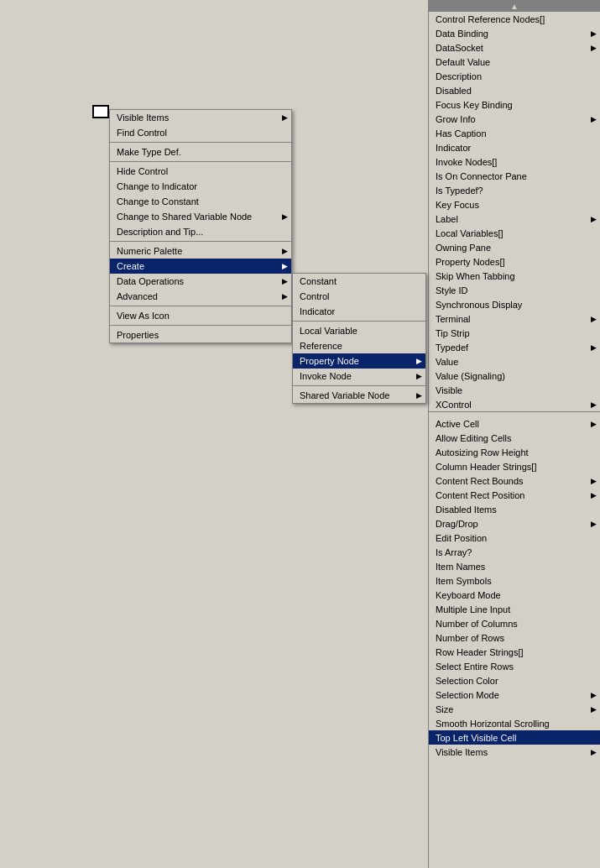 This screenshot has height=868, width=600. Describe the element at coordinates (514, 537) in the screenshot. I see `prop-item-edit-position: Edit Position` at that location.